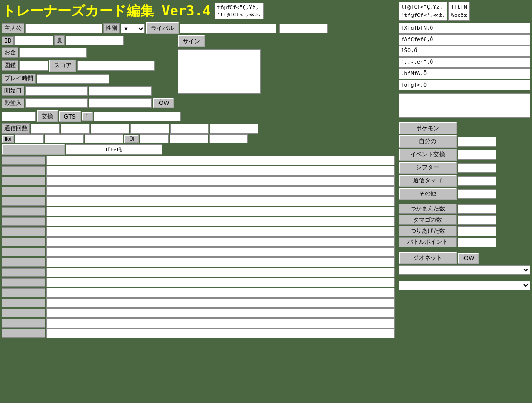 The width and height of the screenshot is (532, 403). Describe the element at coordinates (428, 167) in the screenshot. I see `btn-shifter: シフター` at that location.